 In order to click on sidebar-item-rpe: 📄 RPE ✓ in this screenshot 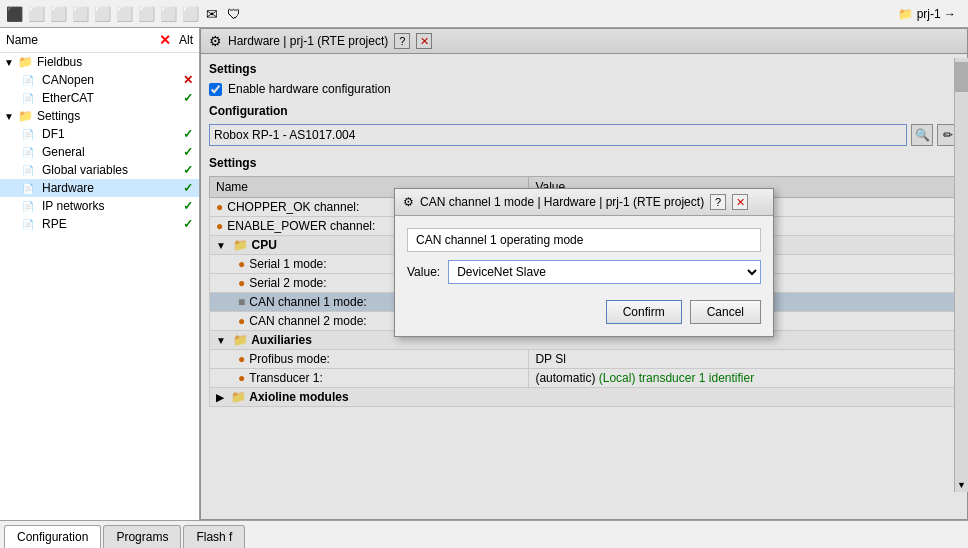, I will do `click(100, 224)`.